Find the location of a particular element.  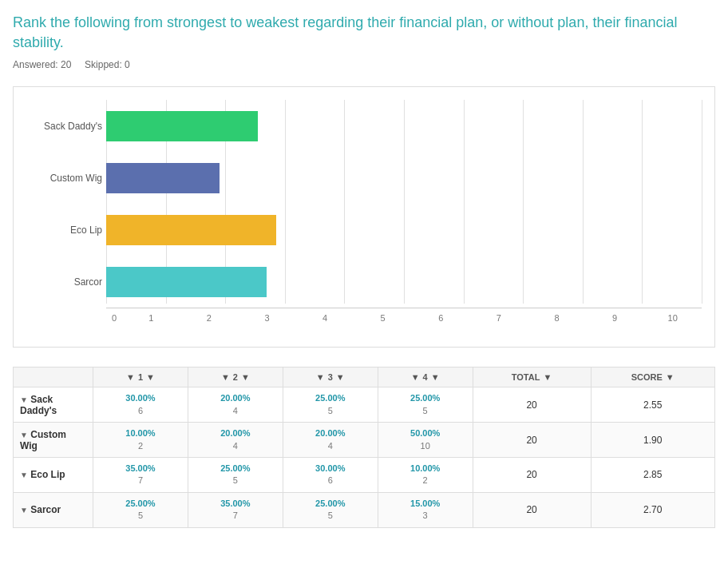

row-label-cell: ▼ Eco Lip is located at coordinates (53, 475).